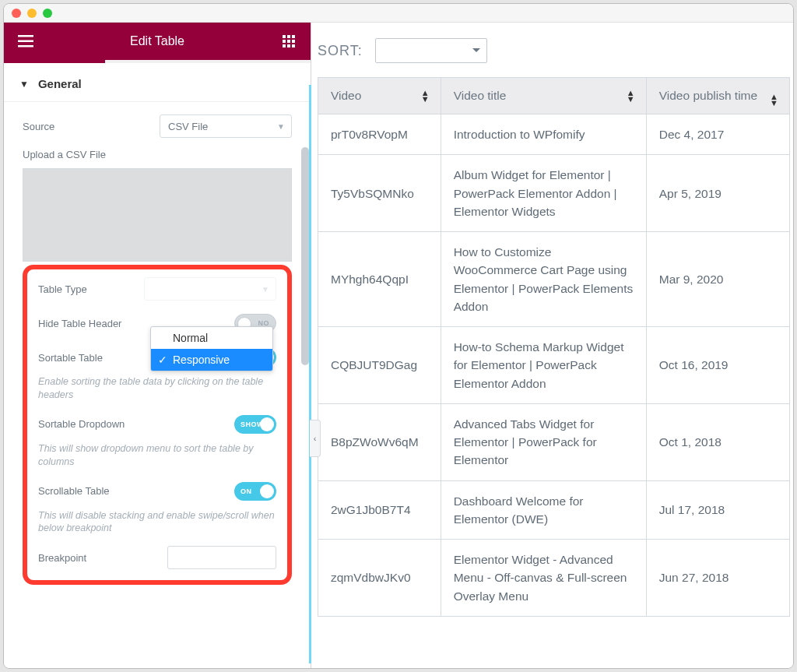  What do you see at coordinates (212, 338) in the screenshot?
I see `table-type-option-normal: Normal` at bounding box center [212, 338].